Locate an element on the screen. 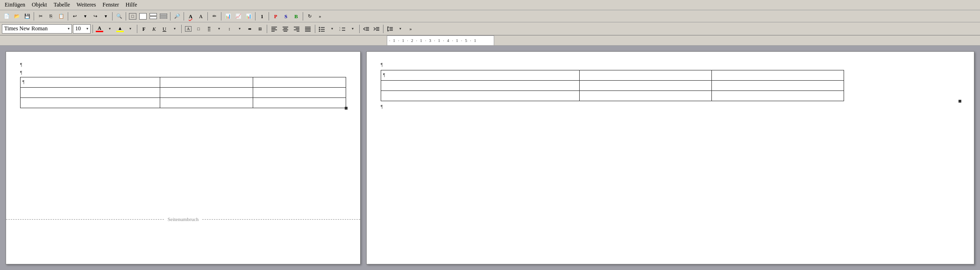 The height and width of the screenshot is (270, 980). menu-hilfe: Hilfe is located at coordinates (132, 5).